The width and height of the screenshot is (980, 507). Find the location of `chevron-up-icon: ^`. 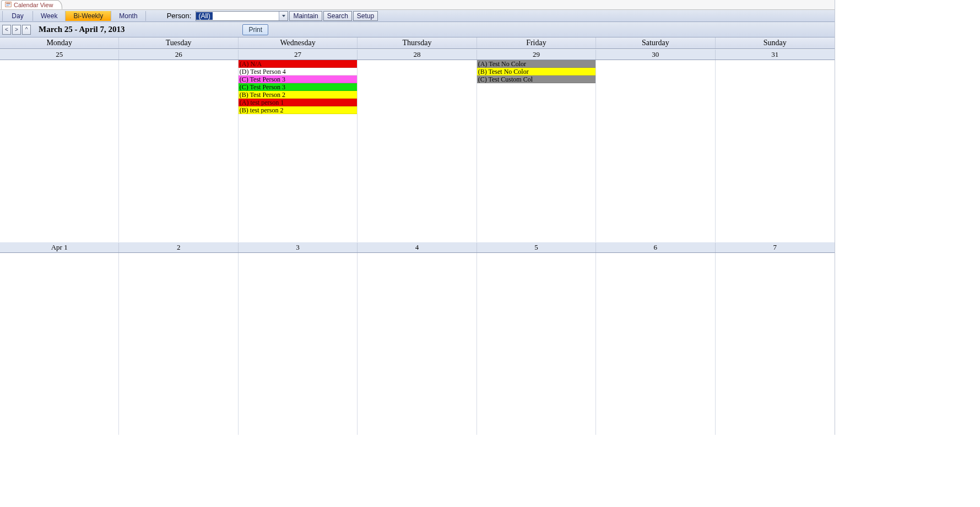

chevron-up-icon: ^ is located at coordinates (26, 30).